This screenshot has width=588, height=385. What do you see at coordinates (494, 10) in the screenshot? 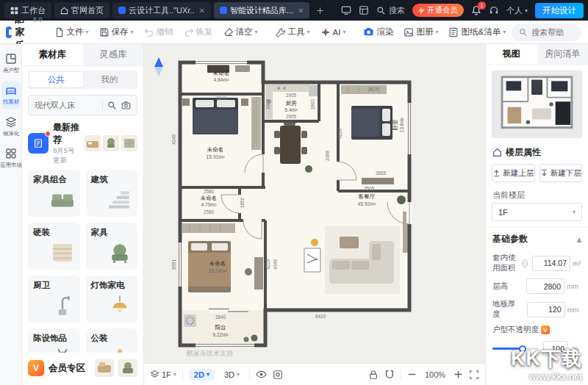
I see `support-headset-icon` at bounding box center [494, 10].